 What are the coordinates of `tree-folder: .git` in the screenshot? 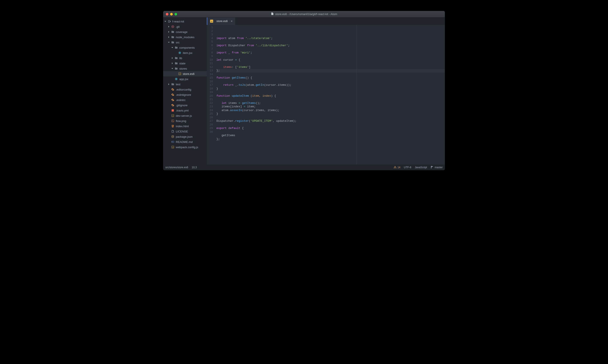 It's located at (185, 26).